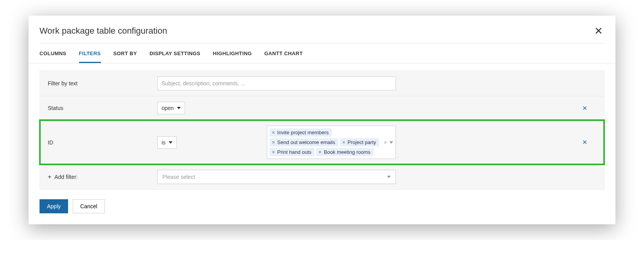  Describe the element at coordinates (178, 177) in the screenshot. I see `add-filter-placeholder: Please select` at that location.